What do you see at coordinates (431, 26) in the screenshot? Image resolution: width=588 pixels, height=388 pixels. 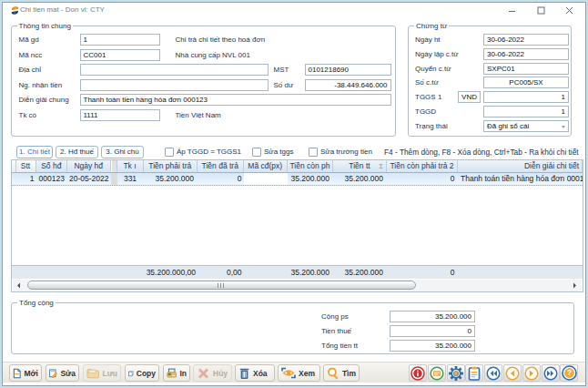 I see `document-legend: Chứng từ` at bounding box center [431, 26].